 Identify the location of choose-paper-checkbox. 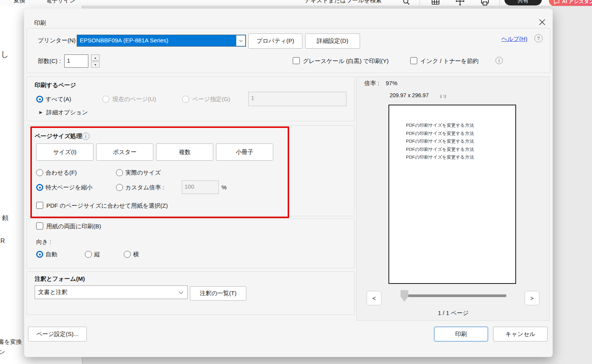
(40, 205).